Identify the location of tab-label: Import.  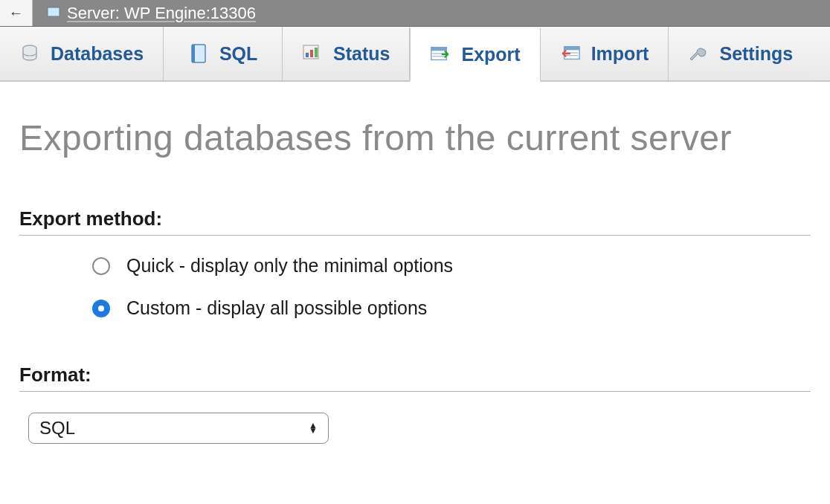
(620, 54).